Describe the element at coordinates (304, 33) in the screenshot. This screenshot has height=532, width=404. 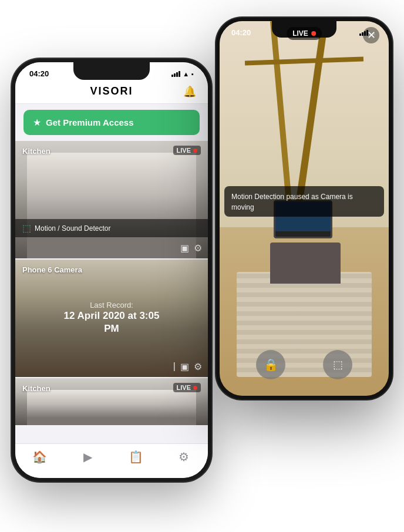
I see `live-badge2: LIVE` at that location.